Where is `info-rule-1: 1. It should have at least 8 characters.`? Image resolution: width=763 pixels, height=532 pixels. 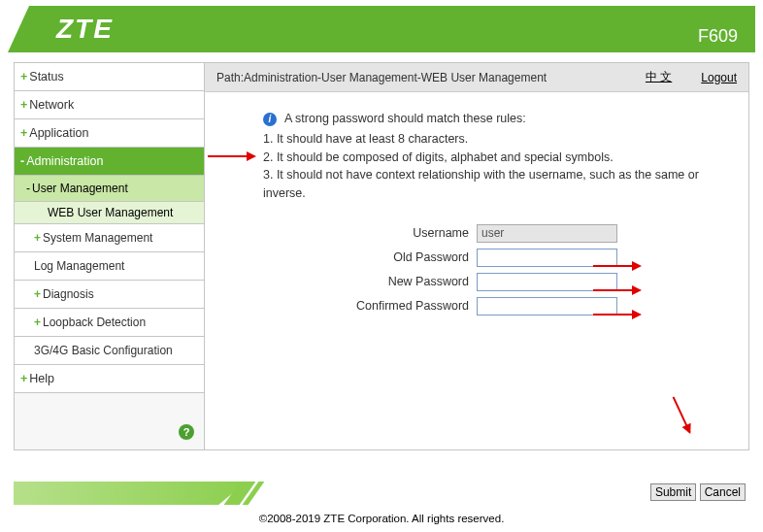 info-rule-1: 1. It should have at least 8 characters. is located at coordinates (491, 140).